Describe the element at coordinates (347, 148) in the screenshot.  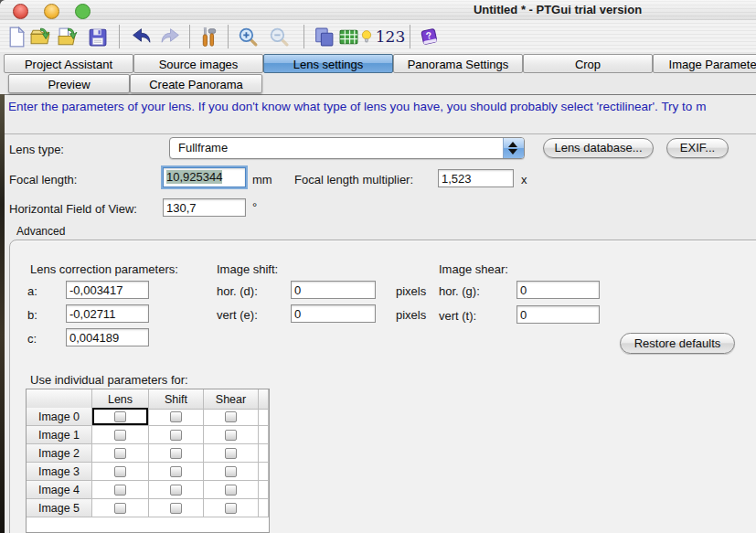
I see `lens-type-popup: Fullframe` at that location.